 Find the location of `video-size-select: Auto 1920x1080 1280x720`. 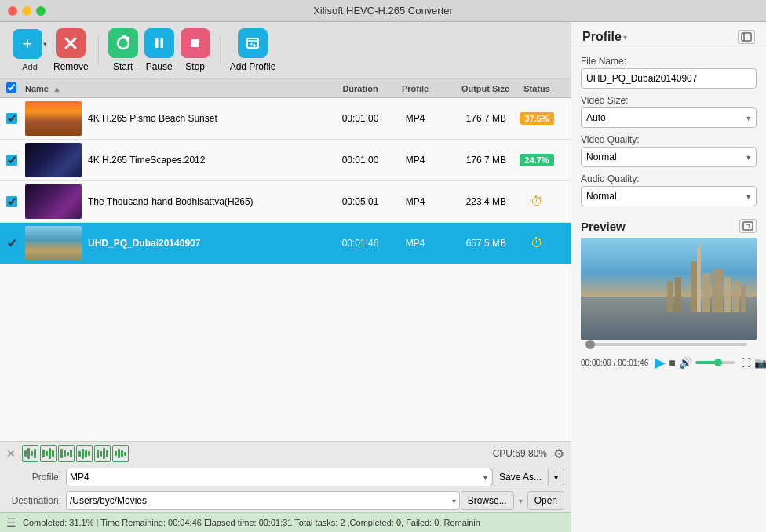

video-size-select: Auto 1920x1080 1280x720 is located at coordinates (669, 118).